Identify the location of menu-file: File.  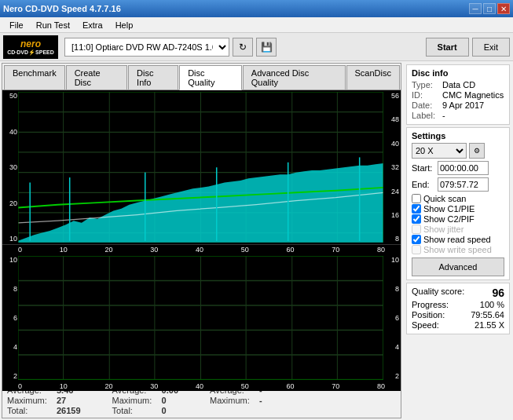
(16, 25).